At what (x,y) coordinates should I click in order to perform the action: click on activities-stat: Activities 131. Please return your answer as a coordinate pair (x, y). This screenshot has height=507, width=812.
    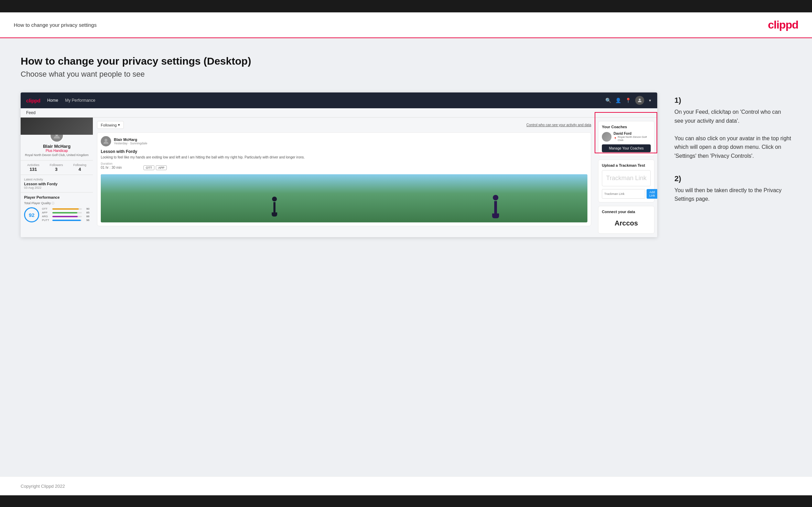
    Looking at the image, I should click on (33, 168).